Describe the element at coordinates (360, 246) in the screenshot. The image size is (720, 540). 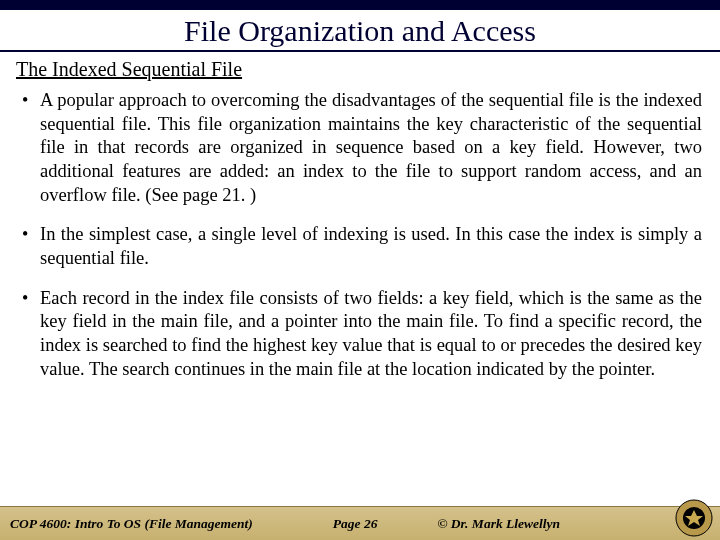
I see `bullet-item: In the simplest case, a single level of …` at that location.